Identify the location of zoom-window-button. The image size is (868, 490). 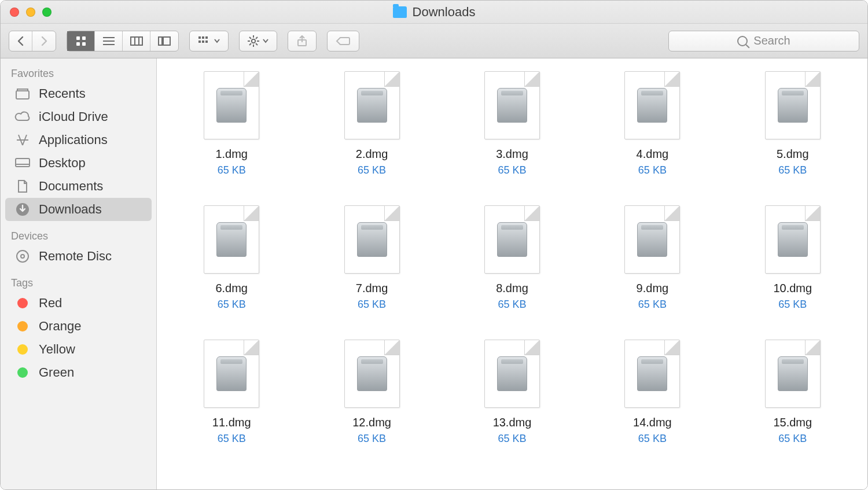
(47, 12).